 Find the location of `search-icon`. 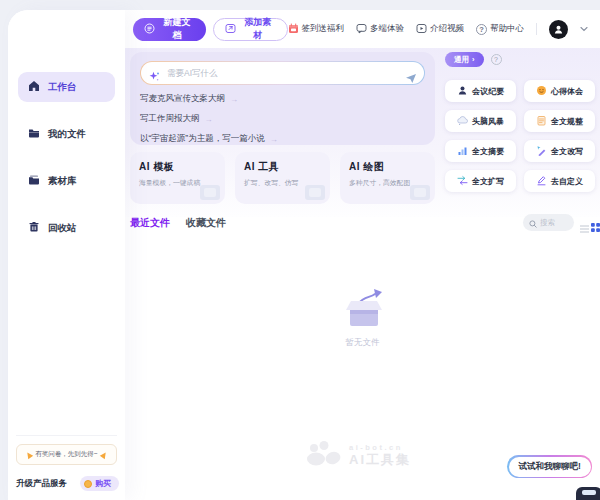

search-icon is located at coordinates (533, 223).